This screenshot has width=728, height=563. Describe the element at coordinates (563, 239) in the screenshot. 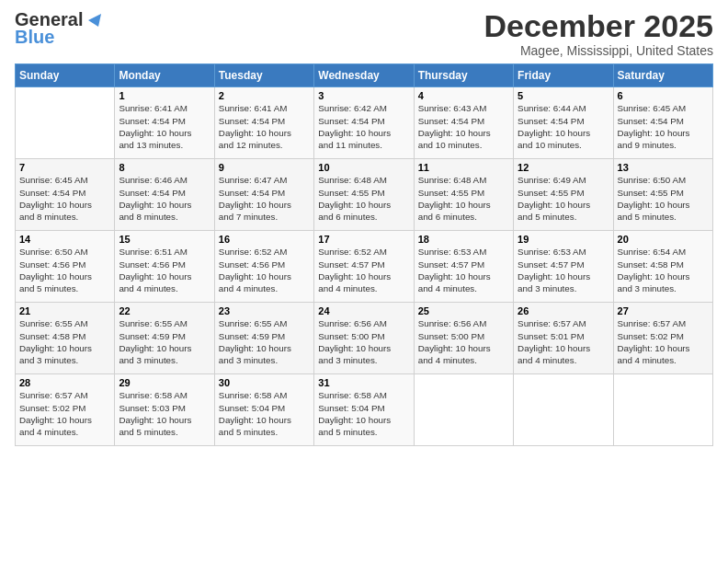

I see `day-number: 19` at that location.